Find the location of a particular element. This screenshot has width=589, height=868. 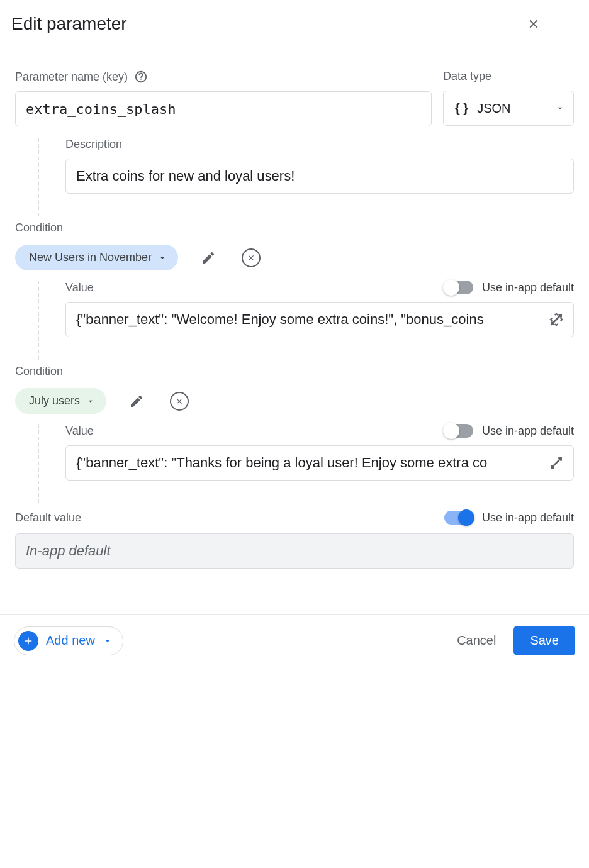

condition-chip: New Users in November is located at coordinates (97, 258).